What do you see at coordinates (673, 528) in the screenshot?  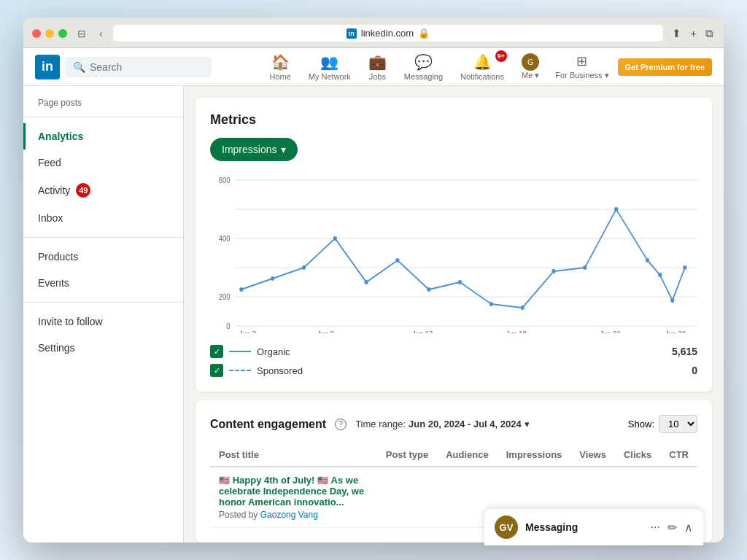 I see `messaging-compose-button: ✏` at bounding box center [673, 528].